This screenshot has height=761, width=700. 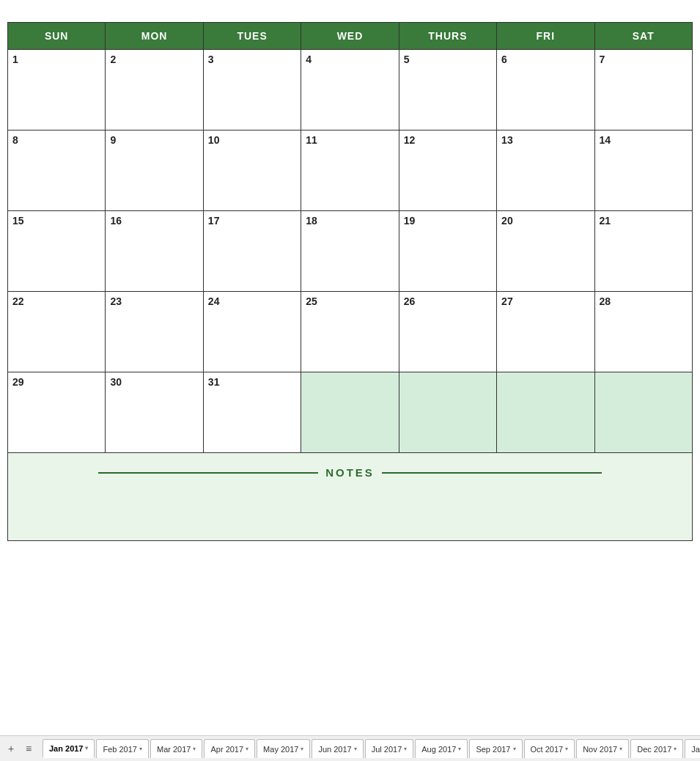 I want to click on week-row-5: 293031, so click(x=350, y=413).